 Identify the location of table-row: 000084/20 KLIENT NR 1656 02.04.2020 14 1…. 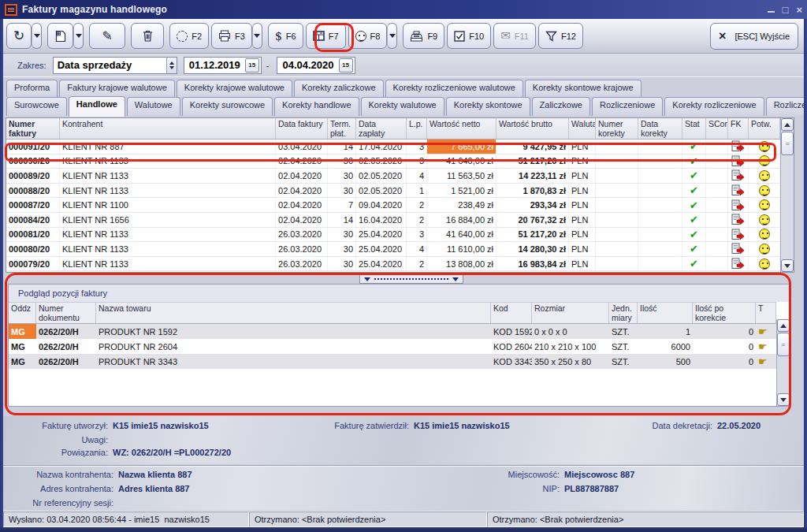
(393, 221).